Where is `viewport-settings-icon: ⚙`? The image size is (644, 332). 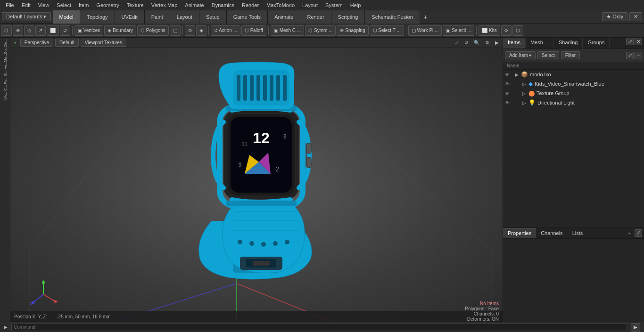 viewport-settings-icon: ⚙ is located at coordinates (487, 42).